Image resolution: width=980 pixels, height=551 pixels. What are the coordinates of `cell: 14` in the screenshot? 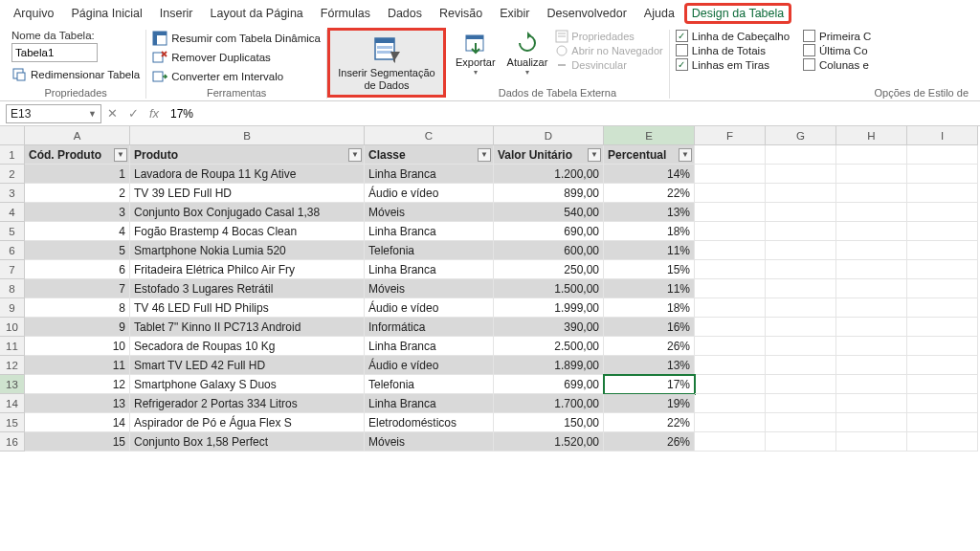 It's located at (78, 423).